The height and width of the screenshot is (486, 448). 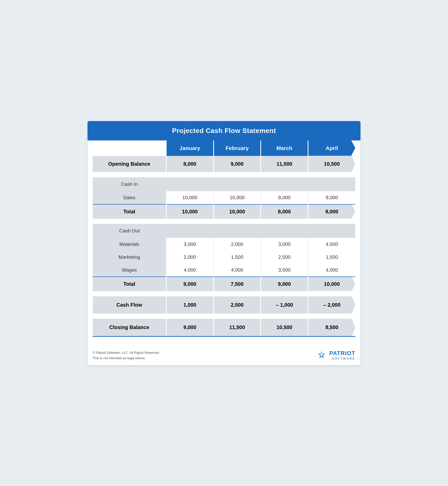 What do you see at coordinates (190, 270) in the screenshot?
I see `wages-jan: 4,000` at bounding box center [190, 270].